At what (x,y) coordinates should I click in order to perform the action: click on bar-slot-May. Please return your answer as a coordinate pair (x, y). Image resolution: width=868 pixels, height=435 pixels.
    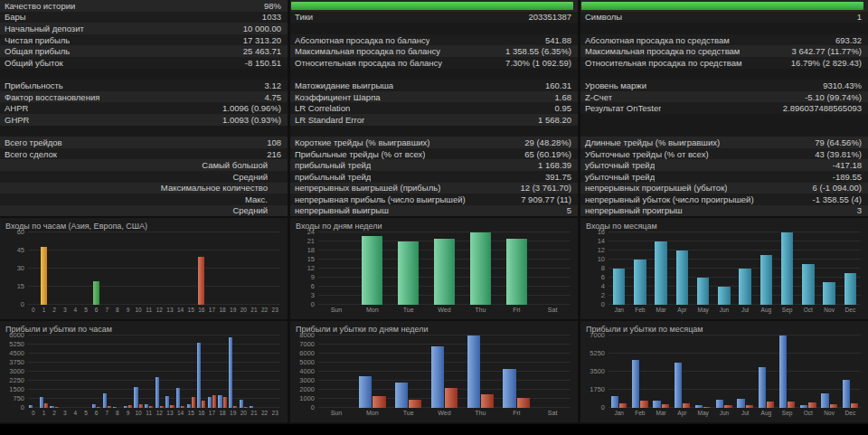
    Looking at the image, I should click on (703, 372).